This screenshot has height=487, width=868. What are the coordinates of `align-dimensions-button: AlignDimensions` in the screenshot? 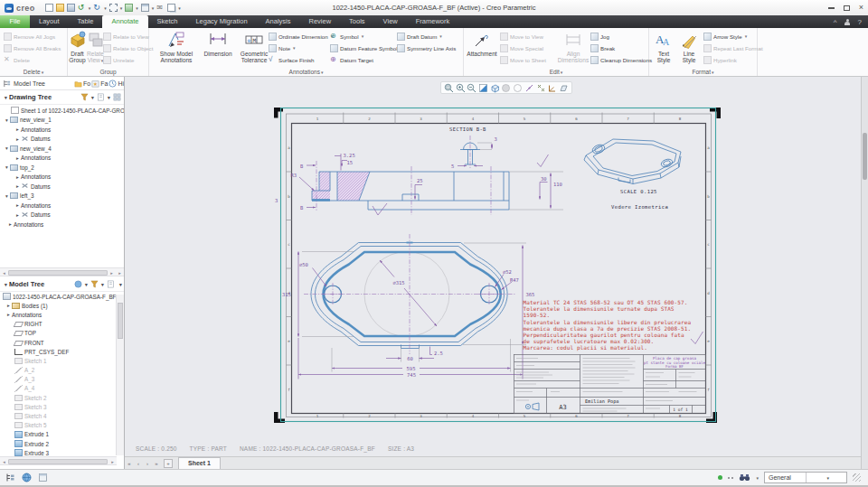 It's located at (573, 47).